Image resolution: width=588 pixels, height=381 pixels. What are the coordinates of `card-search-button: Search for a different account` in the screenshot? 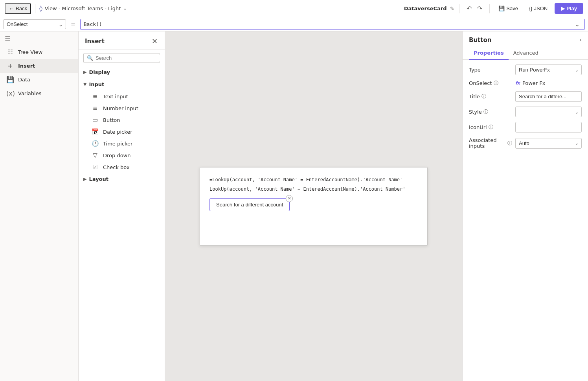 It's located at (250, 204).